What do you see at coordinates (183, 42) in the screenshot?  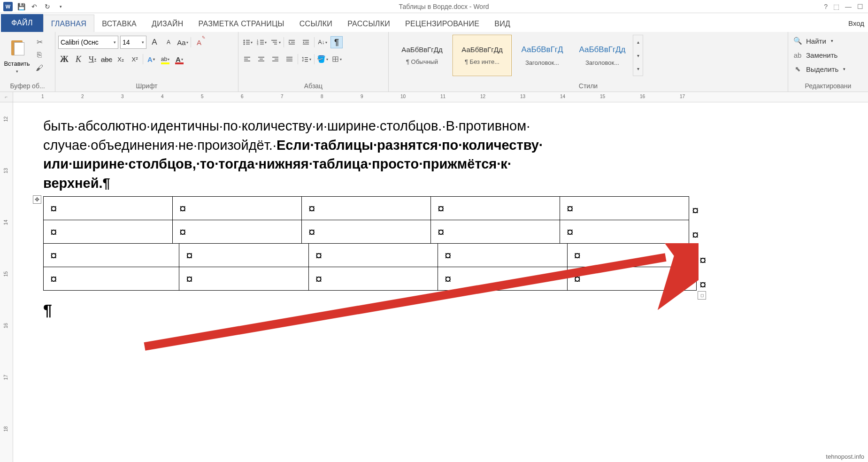 I see `change-case-icon: Aa` at bounding box center [183, 42].